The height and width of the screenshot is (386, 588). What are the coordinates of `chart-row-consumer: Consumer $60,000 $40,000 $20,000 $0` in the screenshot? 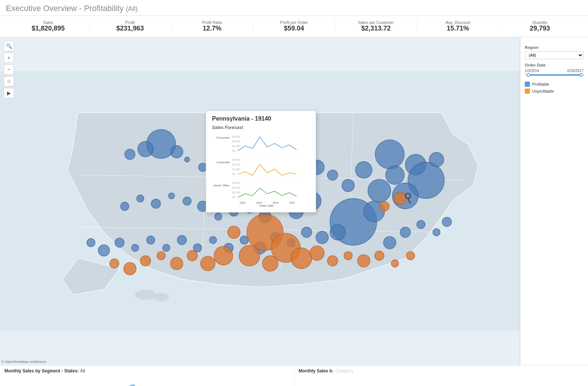 It's located at (147, 380).